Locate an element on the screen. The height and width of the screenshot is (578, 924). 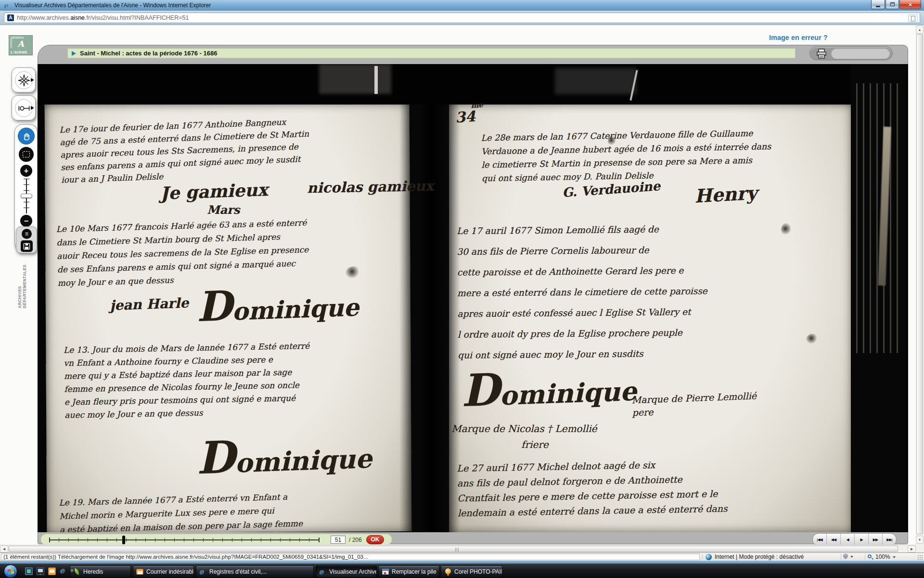
site-favicon: A is located at coordinates (11, 18).